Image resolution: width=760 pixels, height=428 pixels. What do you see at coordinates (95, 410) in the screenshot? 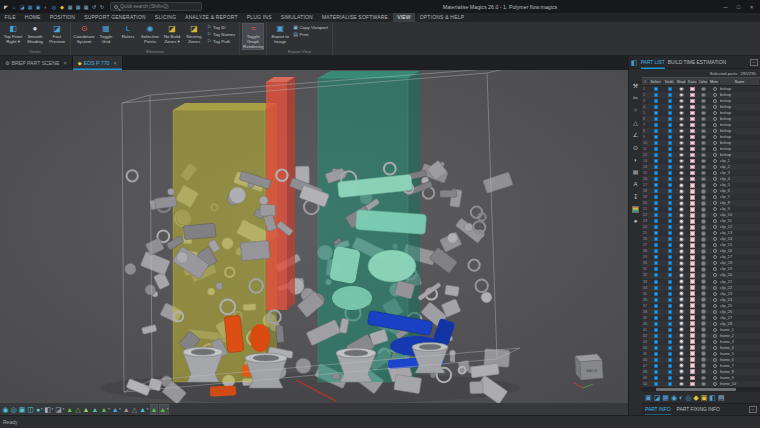
I see `mirror-part-button: ▲` at bounding box center [95, 410].